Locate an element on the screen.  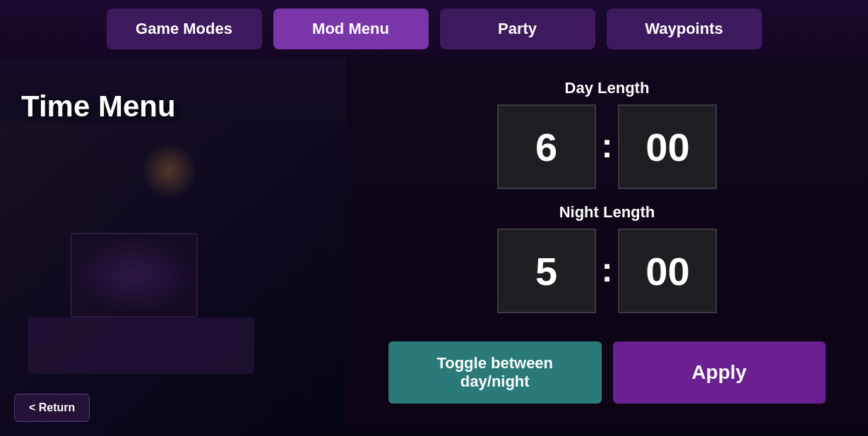
light-decoration is located at coordinates (170, 171).